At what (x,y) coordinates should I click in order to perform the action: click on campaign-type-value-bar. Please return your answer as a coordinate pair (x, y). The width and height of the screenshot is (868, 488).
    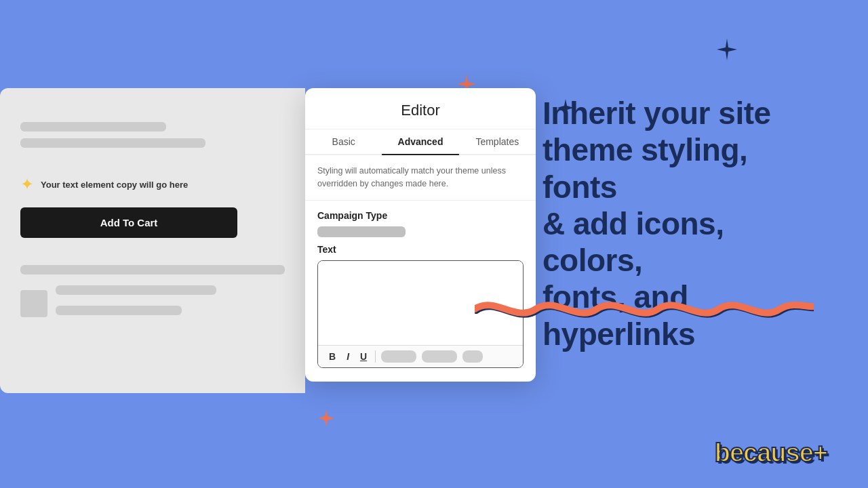
    Looking at the image, I should click on (361, 232).